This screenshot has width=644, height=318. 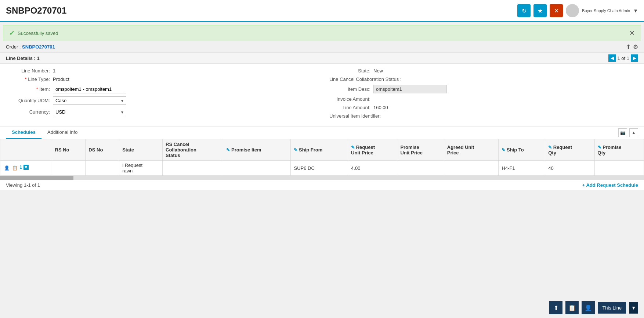 What do you see at coordinates (634, 133) in the screenshot?
I see `collapse-button: ▲` at bounding box center [634, 133].